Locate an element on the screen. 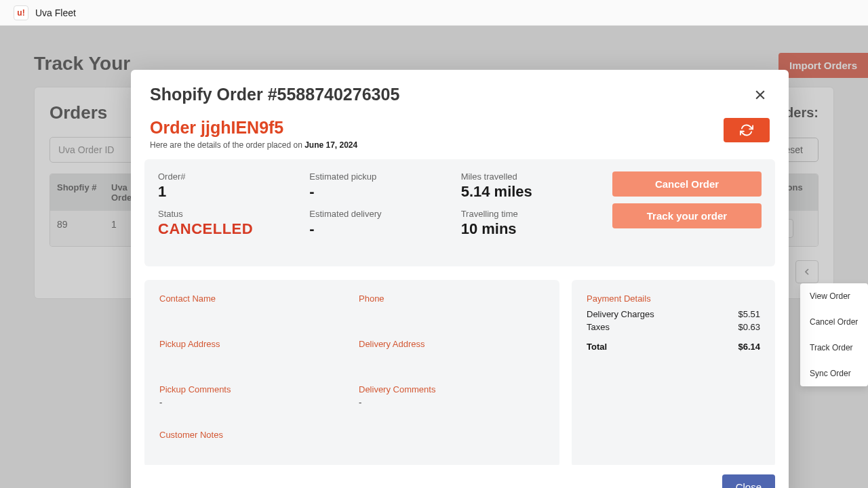 The image size is (868, 488). total-value: $6.14 is located at coordinates (749, 347).